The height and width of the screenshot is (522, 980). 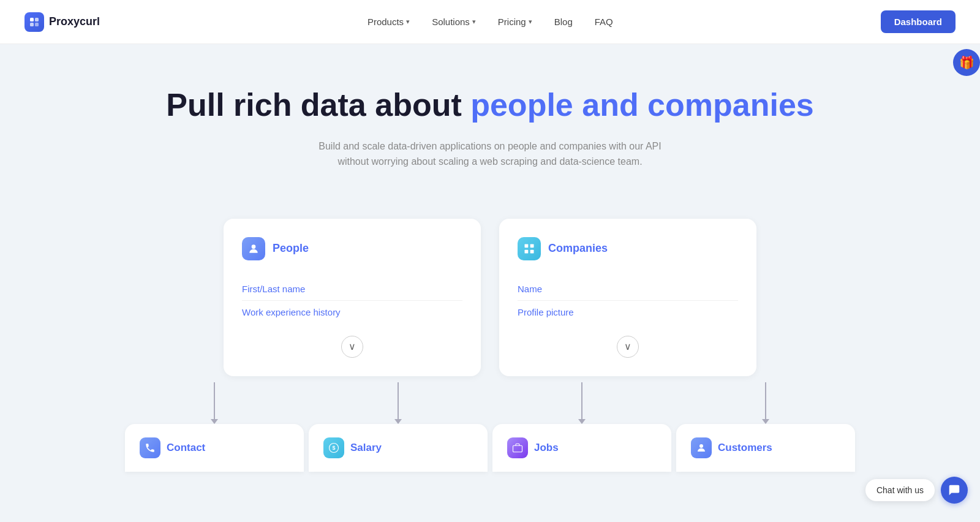 What do you see at coordinates (352, 249) in the screenshot?
I see `people-card-header: People` at bounding box center [352, 249].